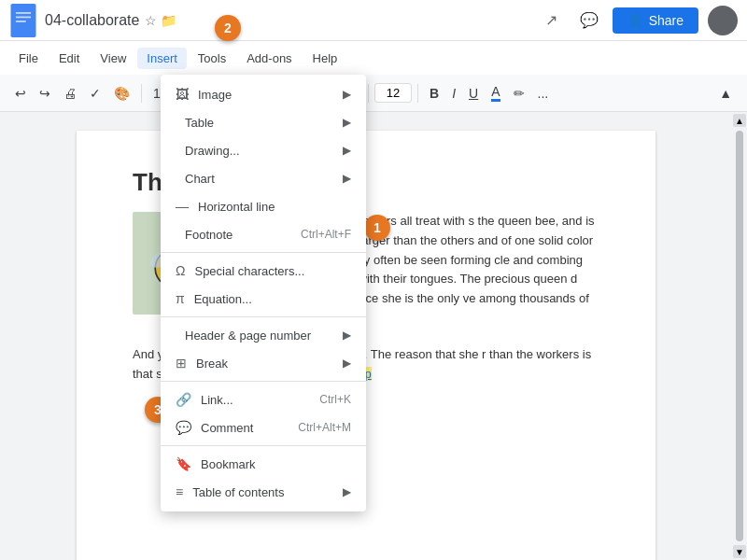  Describe the element at coordinates (552, 21) in the screenshot. I see `activity-icon: ↗` at that location.